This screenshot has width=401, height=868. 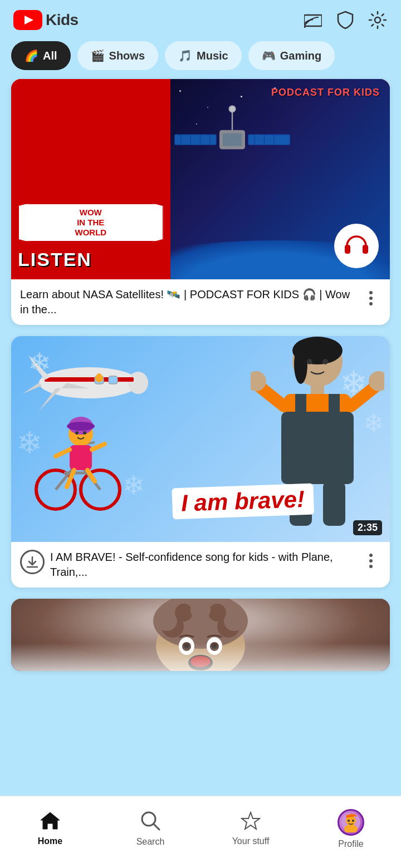 What do you see at coordinates (118, 56) in the screenshot?
I see `tab-shows: 🎬 Shows` at bounding box center [118, 56].